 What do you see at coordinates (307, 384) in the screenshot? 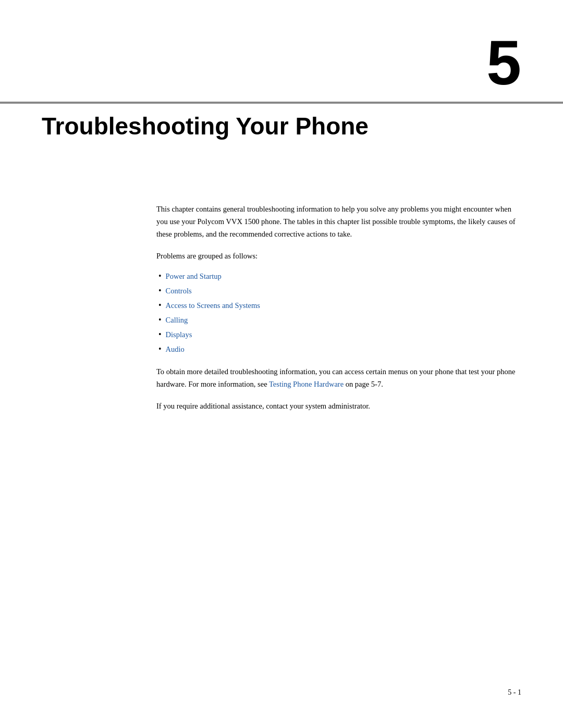
I see `testing-hardware-link: Testing Phone Hardware` at bounding box center [307, 384].